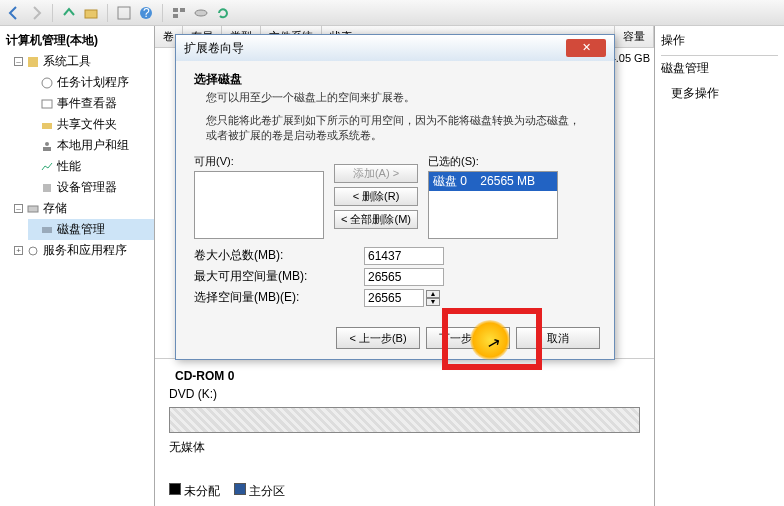 The height and width of the screenshot is (506, 784). I want to click on remove-button: < 删除(R), so click(376, 196).